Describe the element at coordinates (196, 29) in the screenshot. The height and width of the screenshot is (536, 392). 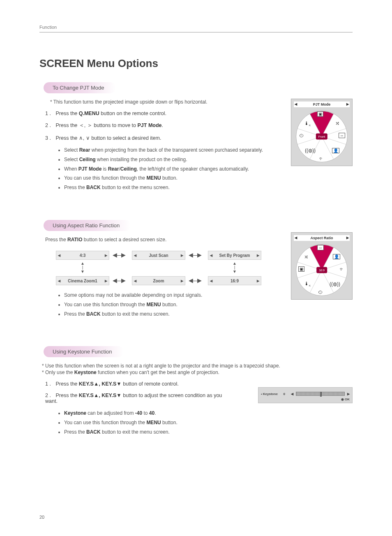
I see `page-header: Function` at that location.